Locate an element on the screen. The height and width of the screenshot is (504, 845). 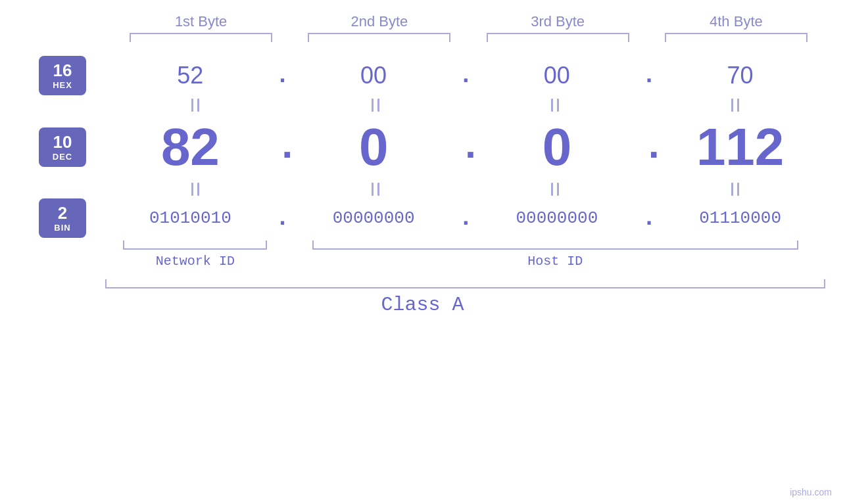
dec-byte4: 112 is located at coordinates (740, 147).